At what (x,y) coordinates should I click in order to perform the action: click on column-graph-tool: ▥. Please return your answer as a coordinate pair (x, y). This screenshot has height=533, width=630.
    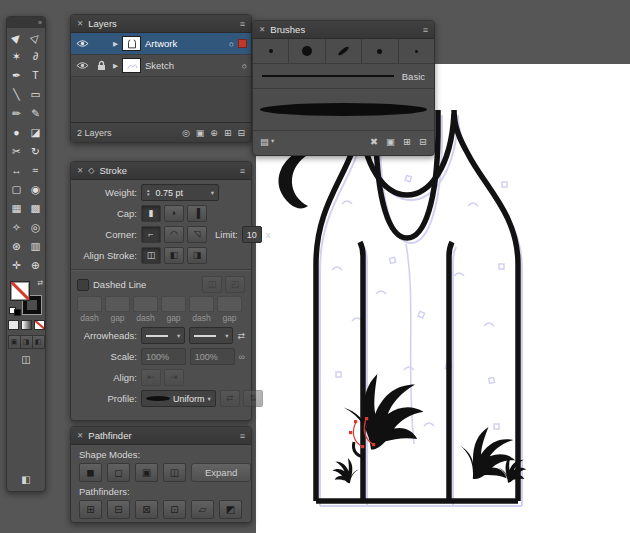
    Looking at the image, I should click on (36, 246).